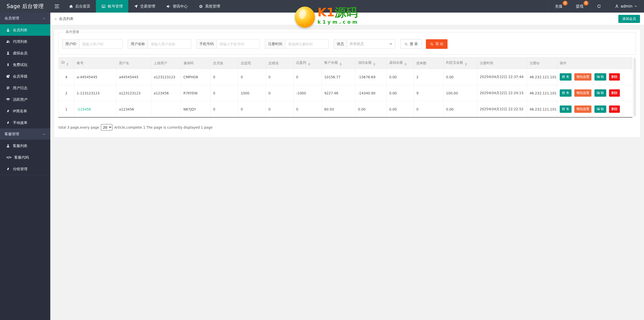 The height and width of the screenshot is (320, 644). What do you see at coordinates (25, 169) in the screenshot?
I see `sidebar-item-group-manage: 分组管理` at bounding box center [25, 169].